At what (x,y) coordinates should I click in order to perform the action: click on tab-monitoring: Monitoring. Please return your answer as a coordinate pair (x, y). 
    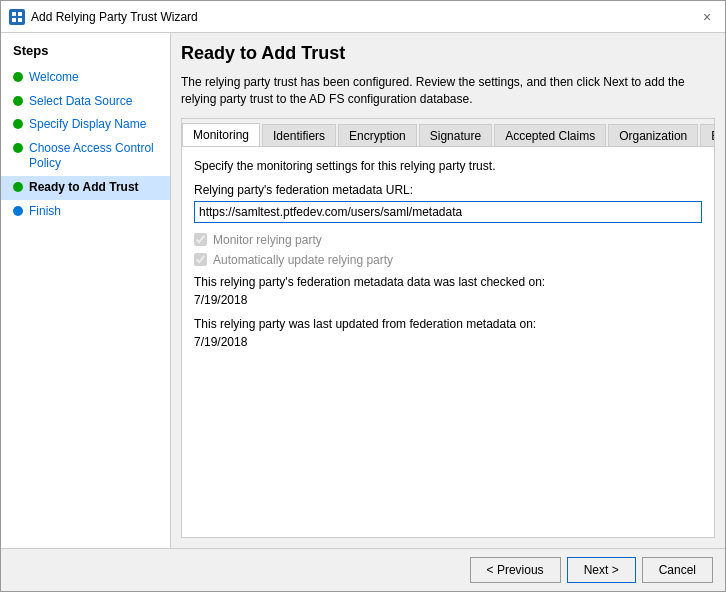
    Looking at the image, I should click on (221, 135).